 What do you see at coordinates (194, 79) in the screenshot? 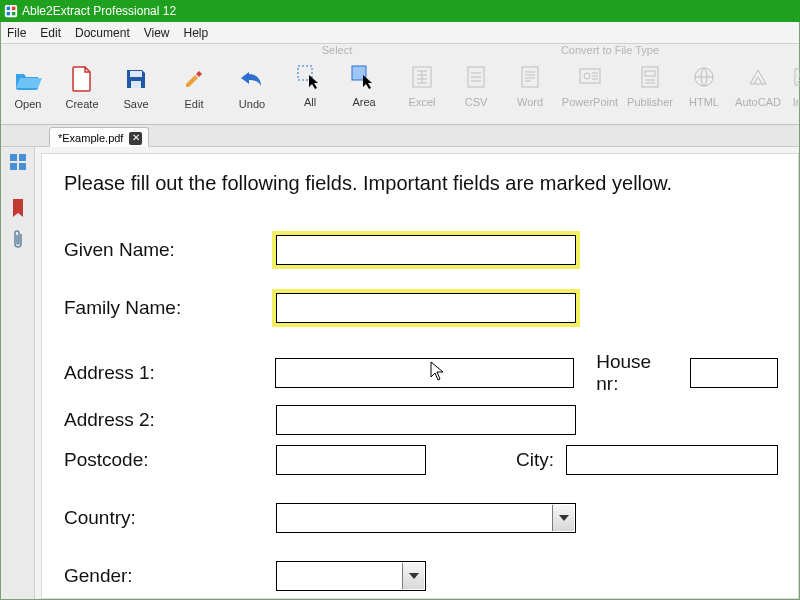
I see `pencil-icon` at bounding box center [194, 79].